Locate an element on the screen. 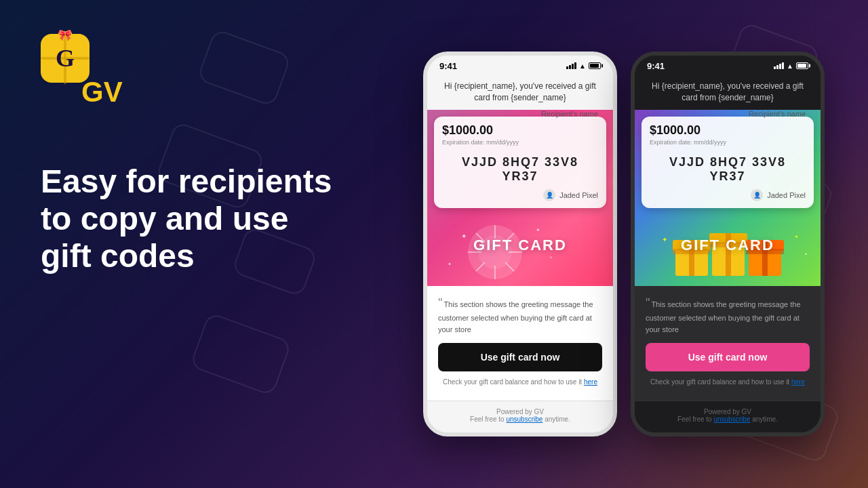 This screenshot has height=488, width=868. footer-powered-dark: Powered by GV is located at coordinates (728, 412).